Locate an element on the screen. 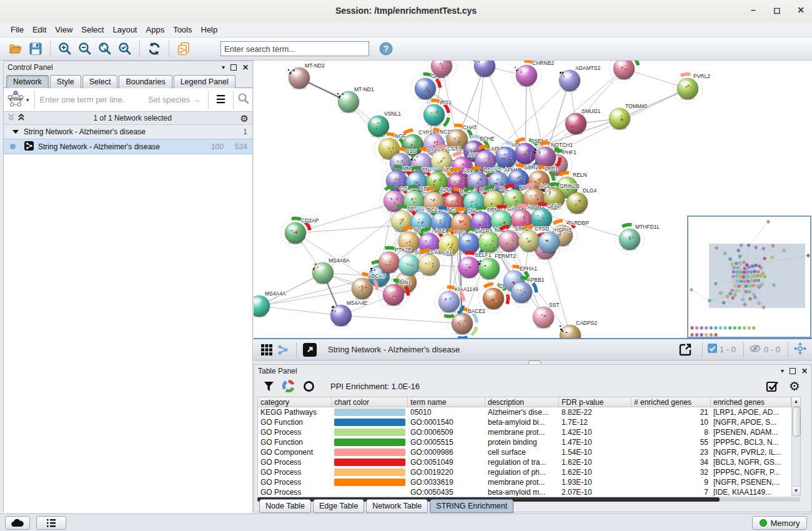 Image resolution: width=812 pixels, height=531 pixels. table-row: GO ProcessGO:0050435beta-amyloid m...2.0… is located at coordinates (528, 492).